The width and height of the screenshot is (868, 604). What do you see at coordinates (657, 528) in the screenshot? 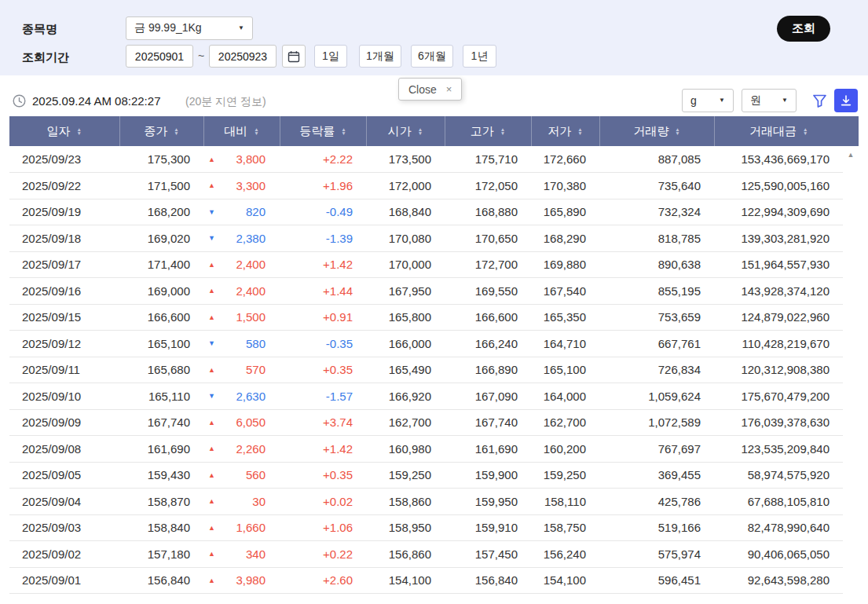
I see `cell-volume: 519,166` at bounding box center [657, 528].